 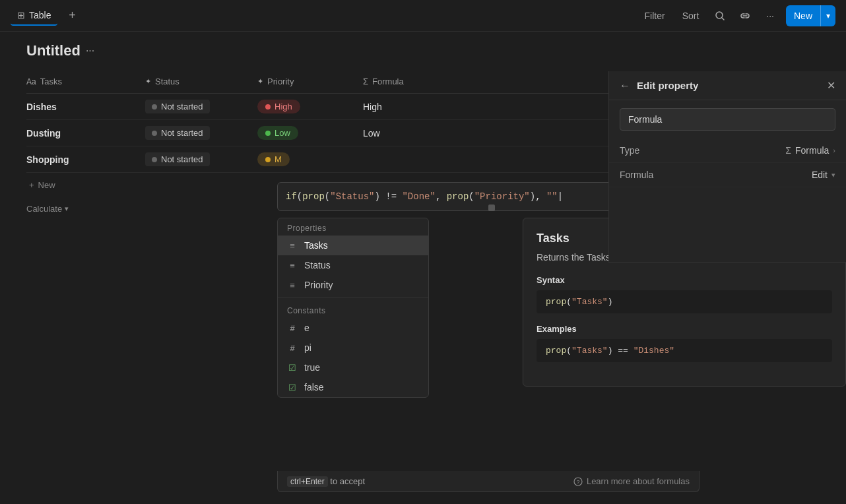 I want to click on fn-prop1: prop, so click(x=313, y=197).